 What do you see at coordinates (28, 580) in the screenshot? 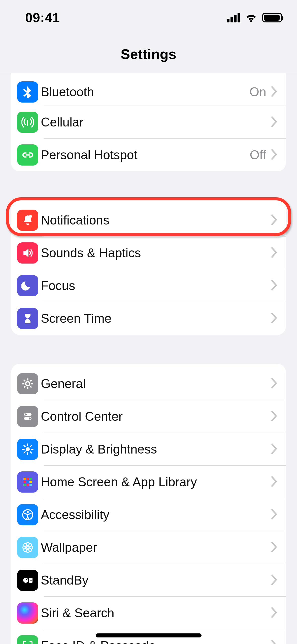
I see `standby-icon` at bounding box center [28, 580].